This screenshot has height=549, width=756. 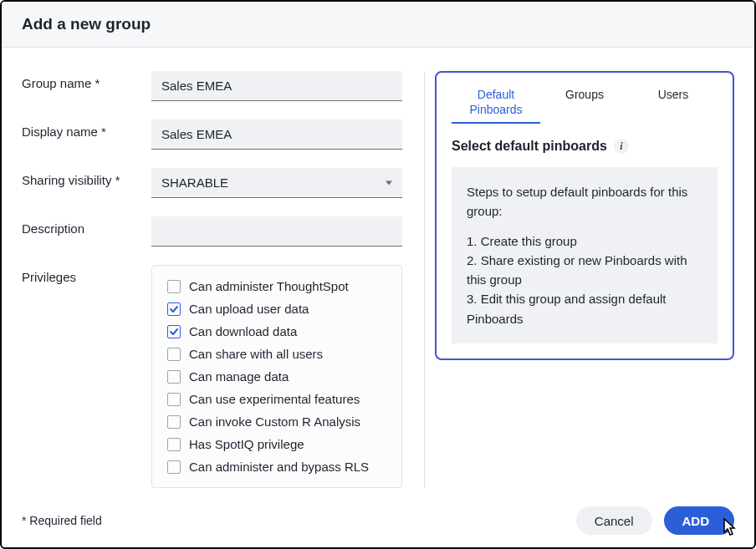 What do you see at coordinates (277, 421) in the screenshot?
I see `privilege-item: Can invoke Custom R Analysis` at bounding box center [277, 421].